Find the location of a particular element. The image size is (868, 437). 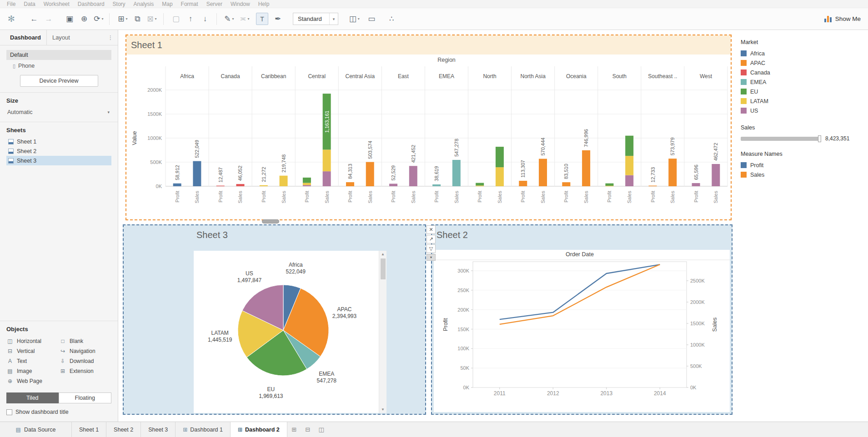

pane-menu-icon: ⋮ is located at coordinates (110, 38).